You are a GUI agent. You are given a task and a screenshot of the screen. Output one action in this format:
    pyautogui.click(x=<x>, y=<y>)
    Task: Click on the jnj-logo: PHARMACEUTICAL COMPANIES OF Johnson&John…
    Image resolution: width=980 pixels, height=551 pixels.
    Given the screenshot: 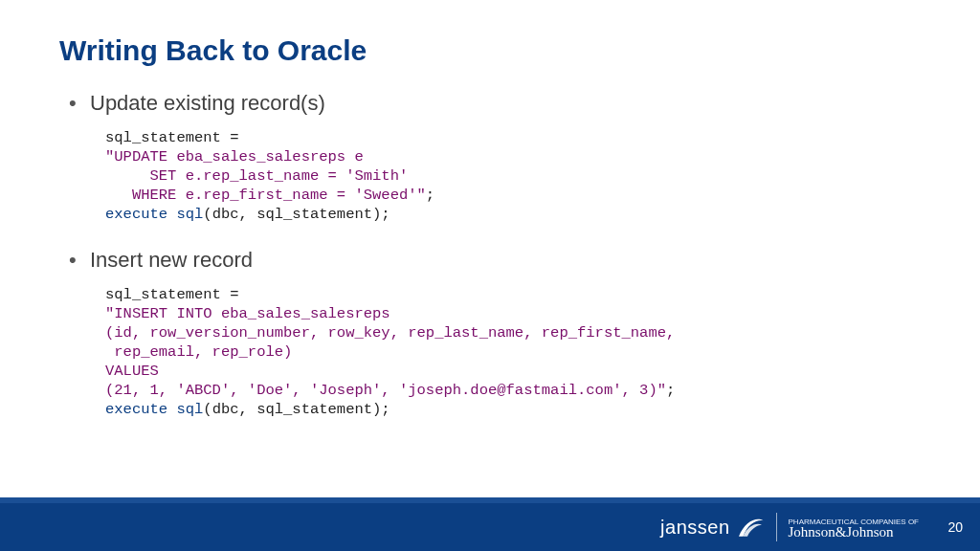 What is the action you would take?
    pyautogui.click(x=854, y=527)
    